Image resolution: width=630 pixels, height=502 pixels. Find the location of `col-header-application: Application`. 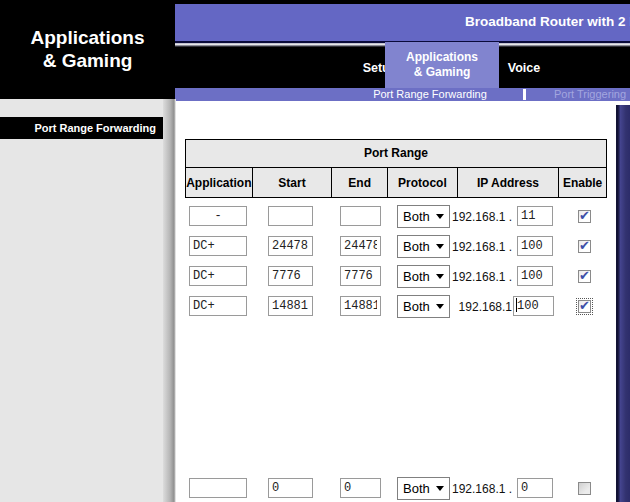

col-header-application: Application is located at coordinates (220, 182).